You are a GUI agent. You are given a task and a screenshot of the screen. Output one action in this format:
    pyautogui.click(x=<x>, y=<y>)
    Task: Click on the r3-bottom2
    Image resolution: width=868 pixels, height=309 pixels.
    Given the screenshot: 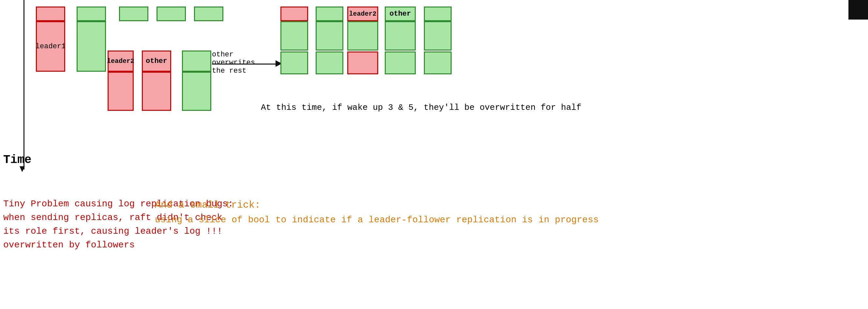 What is the action you would take?
    pyautogui.click(x=363, y=63)
    